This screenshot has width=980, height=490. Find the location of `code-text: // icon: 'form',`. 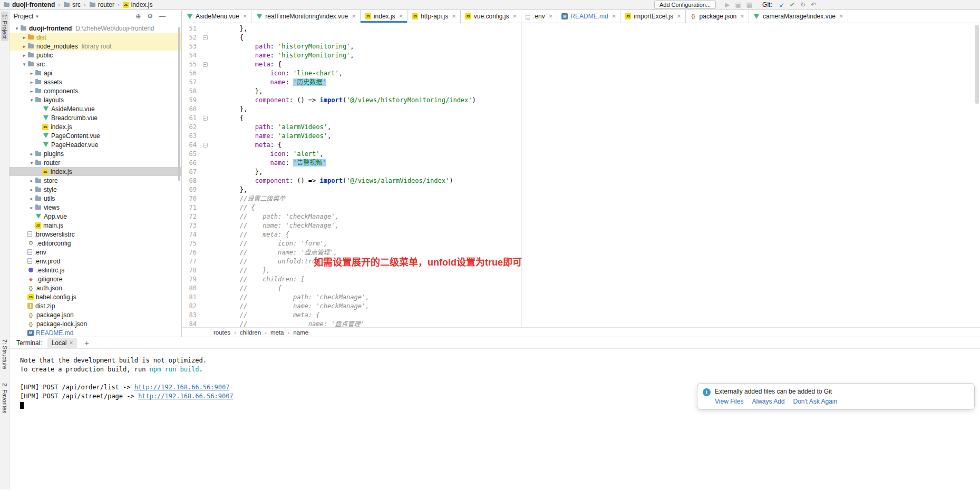

code-text: // icon: 'form', is located at coordinates (268, 243).